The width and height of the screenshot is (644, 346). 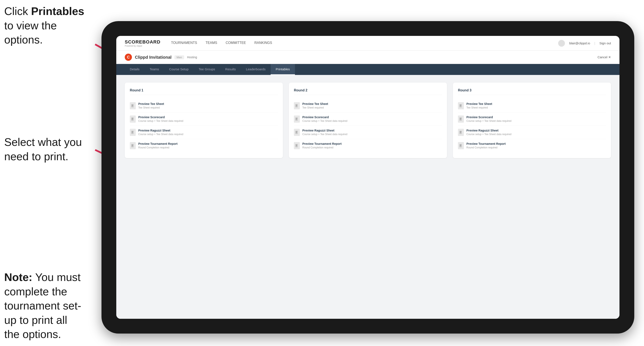 I want to click on tournament-title-group: C Clippd Invitational Men Hosting, so click(x=161, y=57).